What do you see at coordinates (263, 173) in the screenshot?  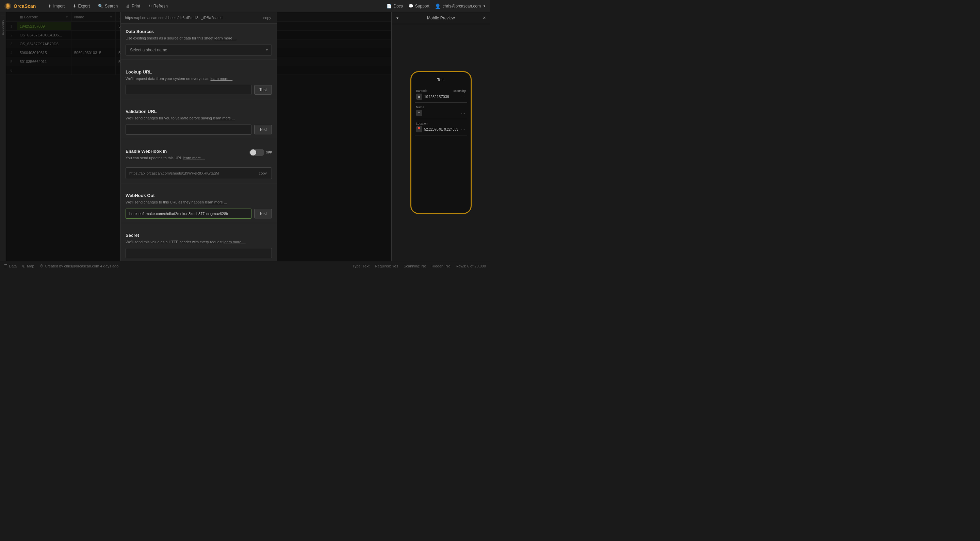 I see `copy-webhook-in-button: copy` at bounding box center [263, 173].